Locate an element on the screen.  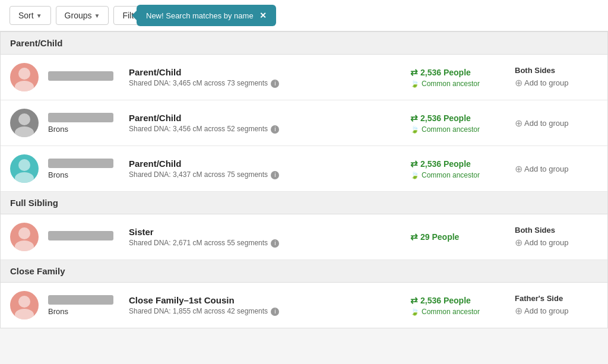
sort-button: Sort ▼ is located at coordinates (30, 15).